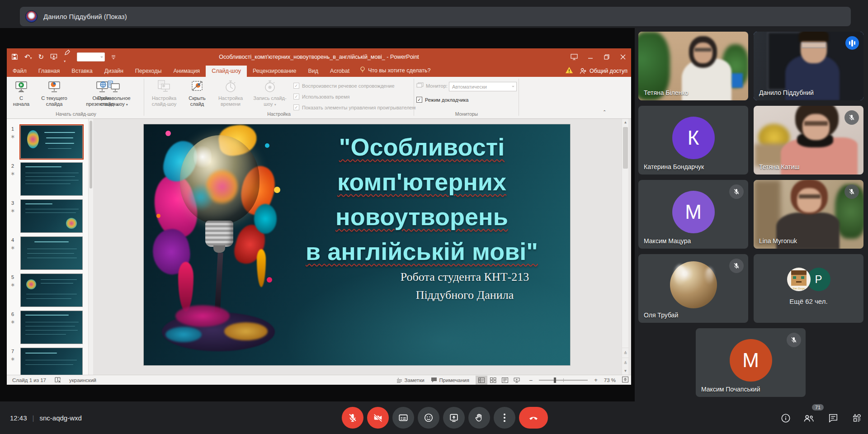 This screenshot has height=434, width=868. What do you see at coordinates (604, 71) in the screenshot?
I see `share-access-button: Общий доступ` at bounding box center [604, 71].